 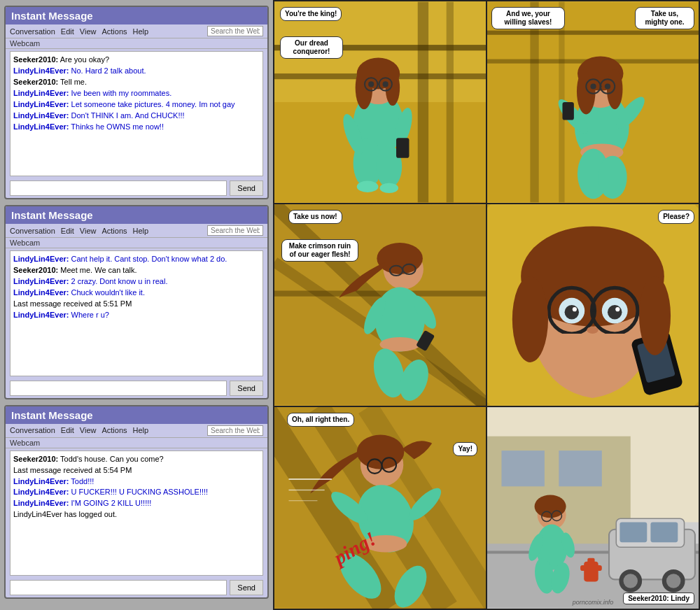 I want to click on menu-help-1: Help, so click(x=141, y=31).